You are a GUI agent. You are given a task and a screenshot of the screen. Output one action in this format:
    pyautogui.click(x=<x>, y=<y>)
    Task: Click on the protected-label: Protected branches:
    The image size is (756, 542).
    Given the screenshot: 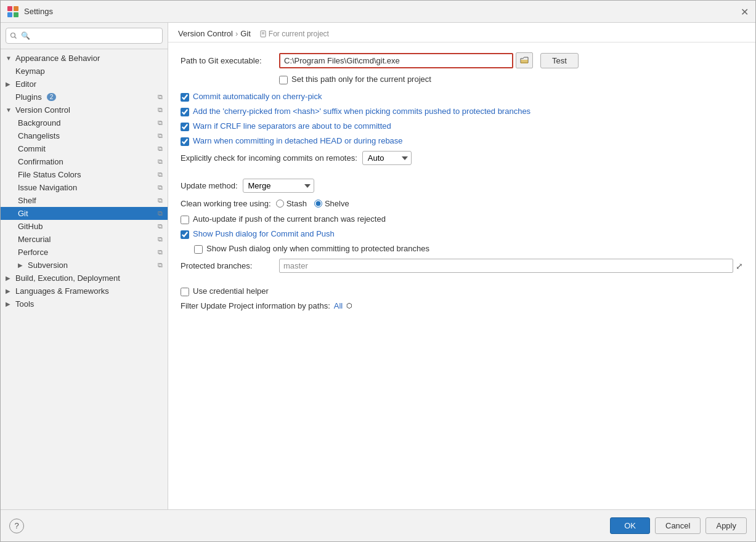 What is the action you would take?
    pyautogui.click(x=230, y=266)
    